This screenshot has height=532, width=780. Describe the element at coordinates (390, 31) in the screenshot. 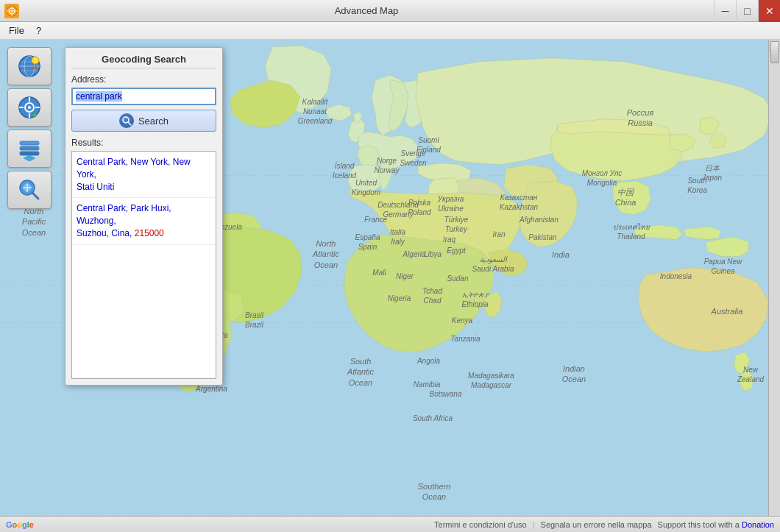

I see `menu-bar: File ?` at that location.